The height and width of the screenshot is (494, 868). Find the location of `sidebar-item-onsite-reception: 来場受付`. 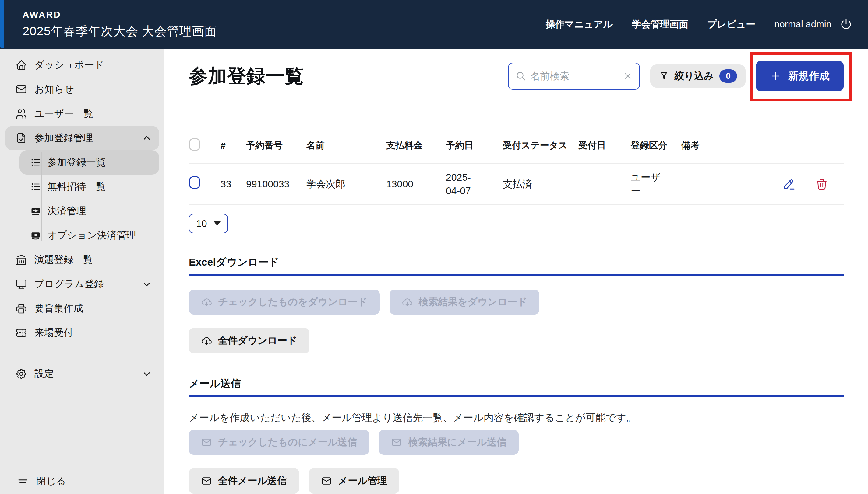

sidebar-item-onsite-reception: 来場受付 is located at coordinates (82, 333).